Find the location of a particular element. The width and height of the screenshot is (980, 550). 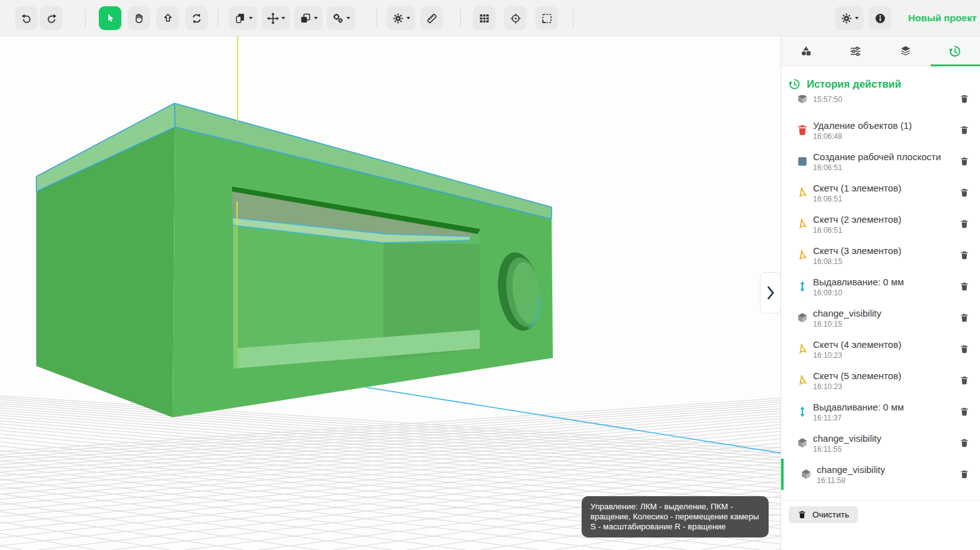

marquee-icon is located at coordinates (547, 19).